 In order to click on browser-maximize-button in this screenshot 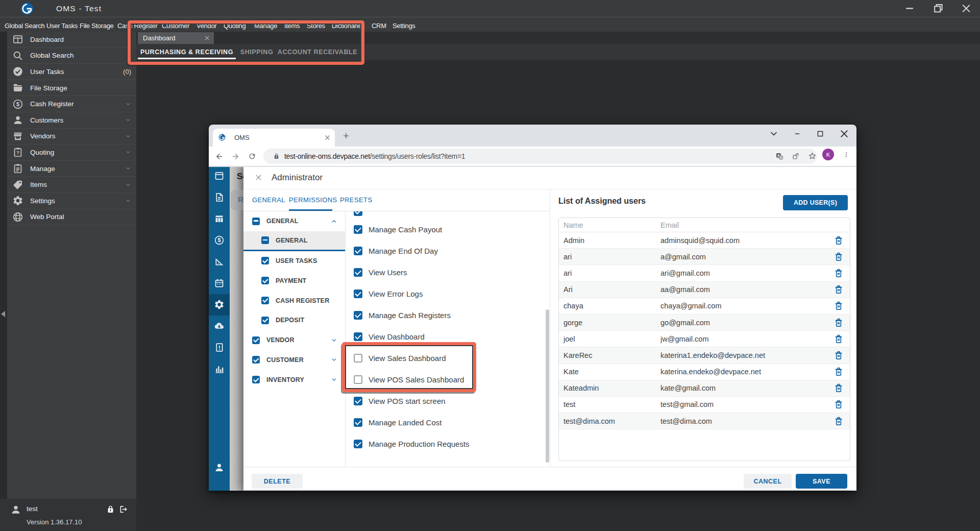, I will do `click(820, 134)`.